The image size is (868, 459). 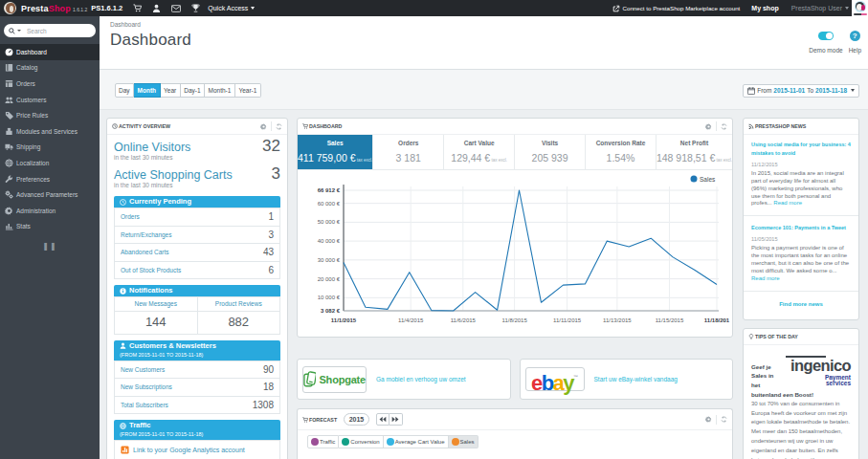 What do you see at coordinates (32, 52) in the screenshot?
I see `sidebar-item-label: Dashboard` at bounding box center [32, 52].